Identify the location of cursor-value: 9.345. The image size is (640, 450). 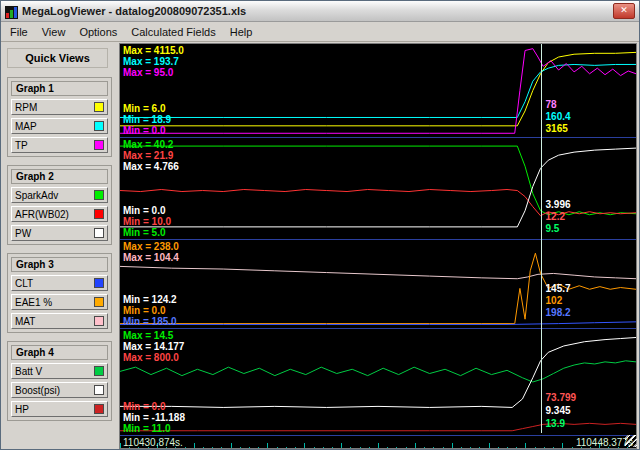
(558, 411).